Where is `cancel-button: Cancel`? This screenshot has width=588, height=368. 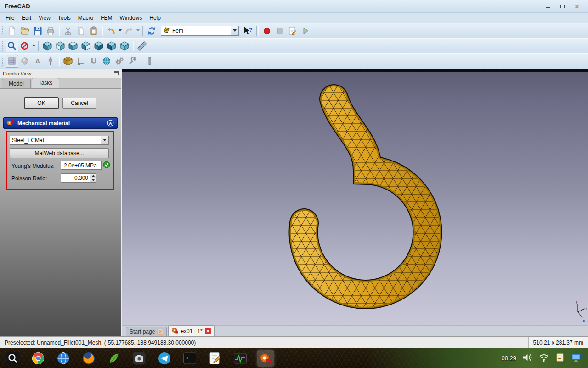 cancel-button: Cancel is located at coordinates (79, 103).